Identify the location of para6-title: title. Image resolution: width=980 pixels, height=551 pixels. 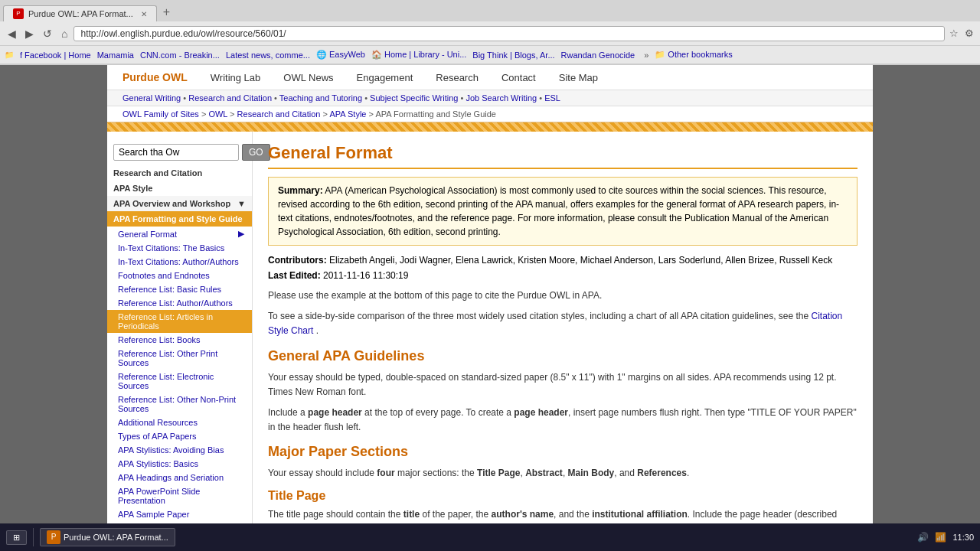
(412, 514).